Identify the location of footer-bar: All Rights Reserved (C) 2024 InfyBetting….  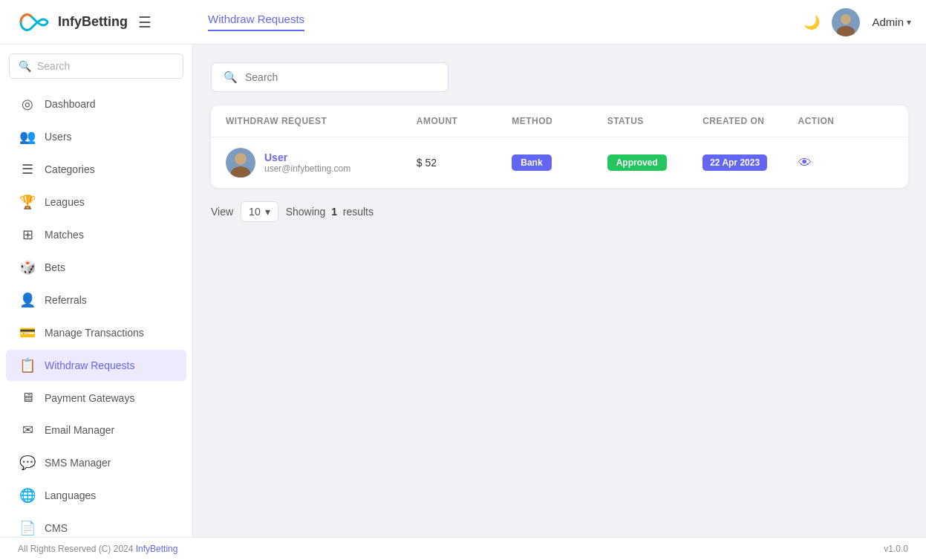
(463, 548).